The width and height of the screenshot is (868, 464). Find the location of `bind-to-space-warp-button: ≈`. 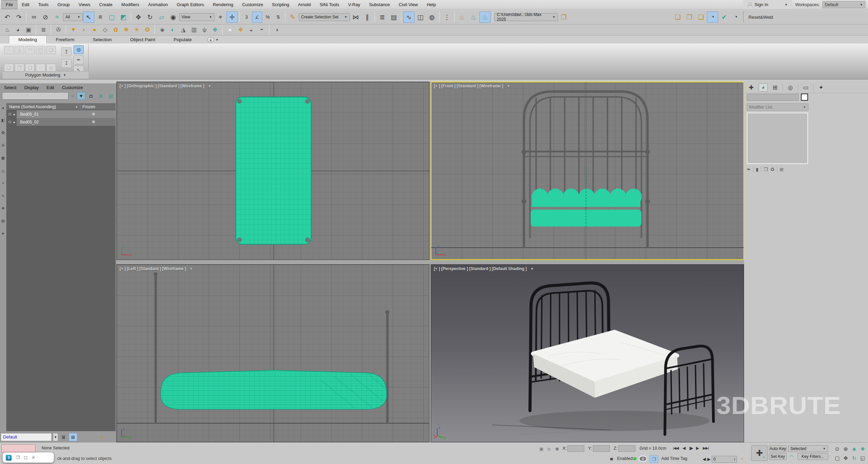

bind-to-space-warp-button: ≈ is located at coordinates (57, 17).